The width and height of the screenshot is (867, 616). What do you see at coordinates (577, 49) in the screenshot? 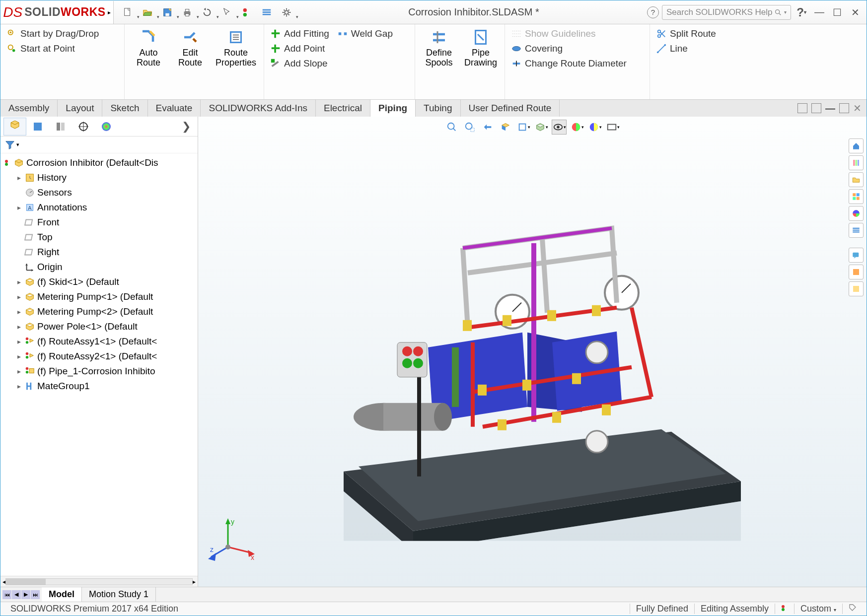
I see `covering-button: Covering` at bounding box center [577, 49].